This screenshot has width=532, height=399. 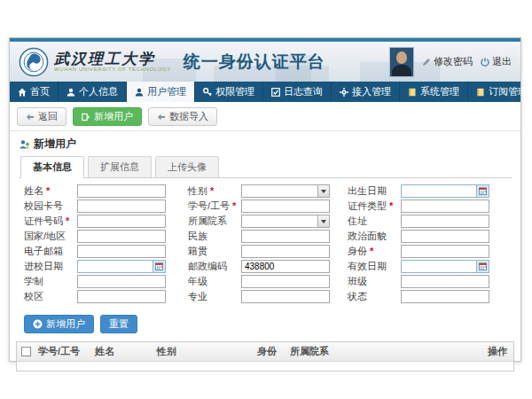 What do you see at coordinates (119, 325) in the screenshot?
I see `reset-label: 重置` at bounding box center [119, 325].